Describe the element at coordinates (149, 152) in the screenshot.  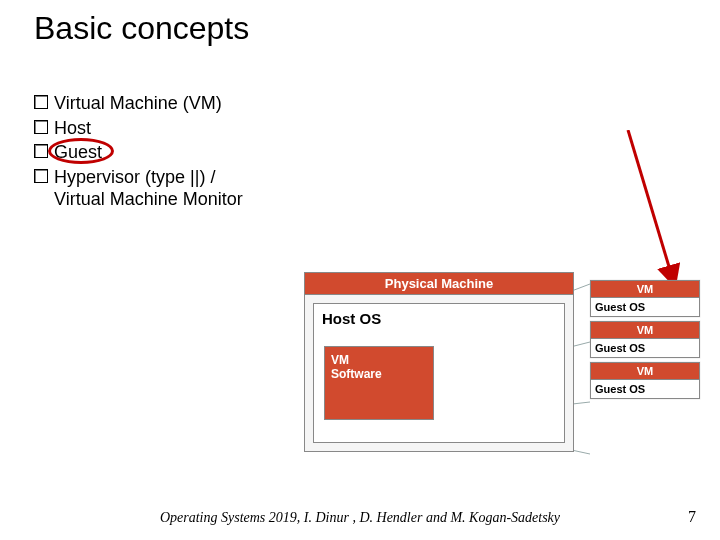
I see `bullet-list: Virtual Machine (VM) Host Guest Hypervis…` at that location.